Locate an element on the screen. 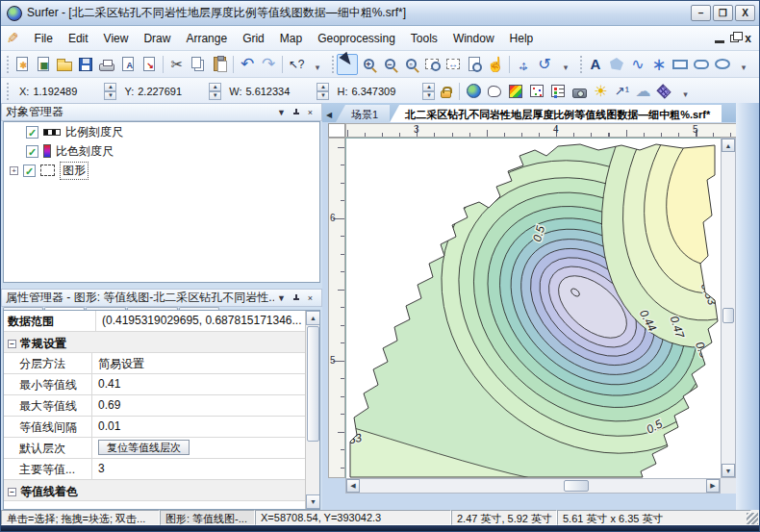 The width and height of the screenshot is (760, 532). property-value: 0.01 is located at coordinates (206, 427).